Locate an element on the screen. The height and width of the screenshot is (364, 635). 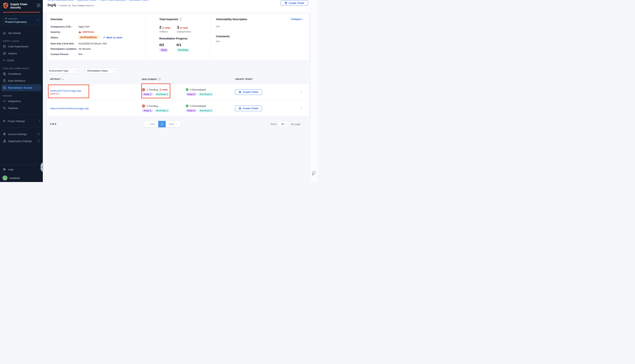
sidebar-item-integrations: Integrations is located at coordinates (22, 101).